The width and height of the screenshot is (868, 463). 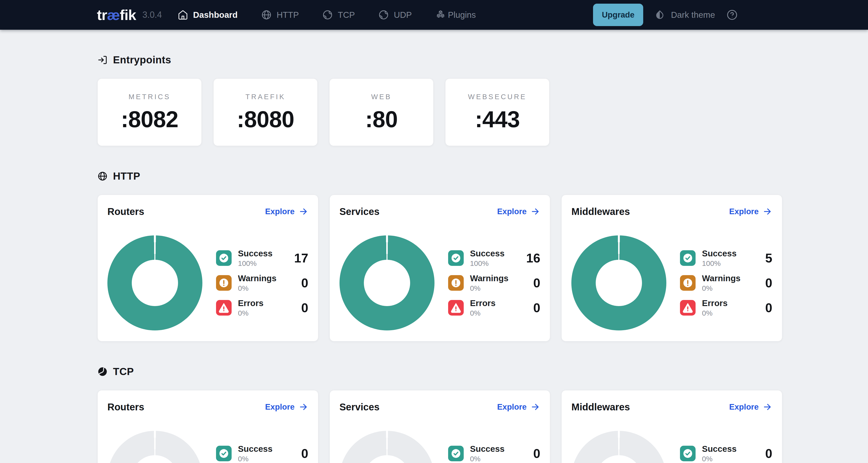 What do you see at coordinates (328, 15) in the screenshot?
I see `tcp-ball-icon` at bounding box center [328, 15].